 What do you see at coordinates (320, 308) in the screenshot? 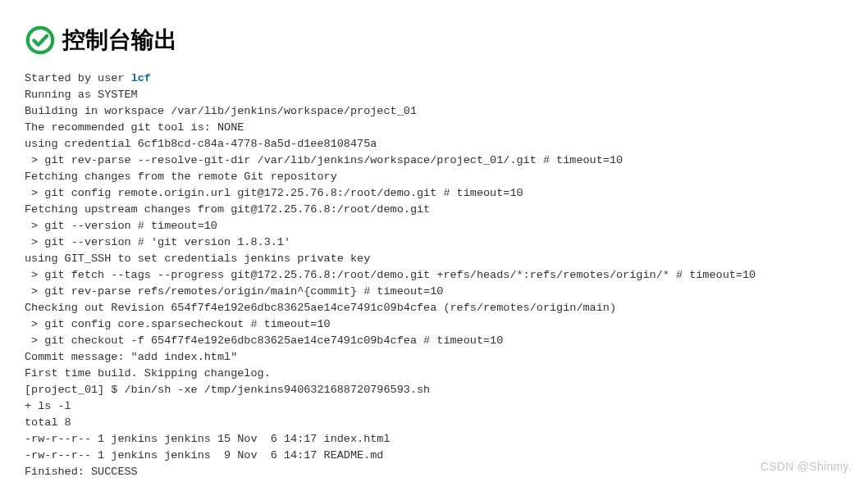
I see `console-line: Checking out Revision 654f7f4e192e6dbc83…` at bounding box center [320, 308].